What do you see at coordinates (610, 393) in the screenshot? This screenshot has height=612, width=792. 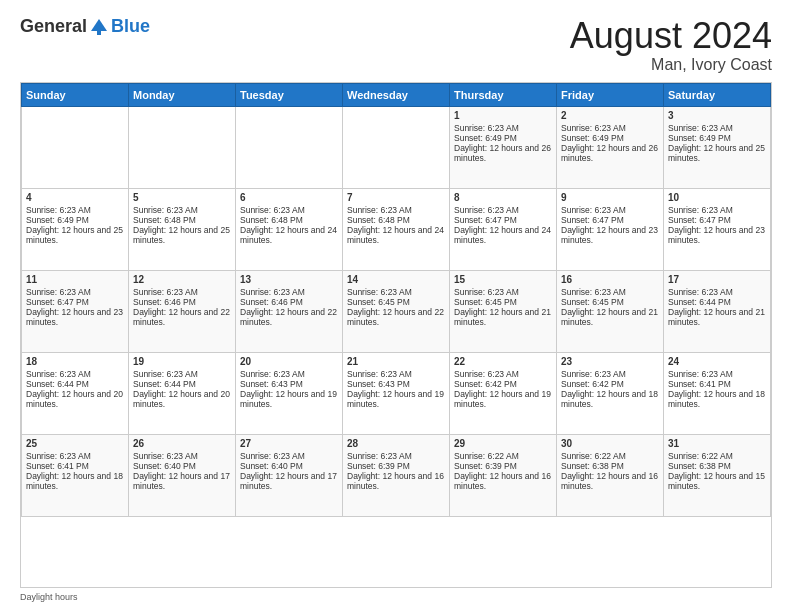 I see `calendar-cell: 23Sunrise: 6:23 AMSunset: 6:42 PMDayligh…` at bounding box center [610, 393].